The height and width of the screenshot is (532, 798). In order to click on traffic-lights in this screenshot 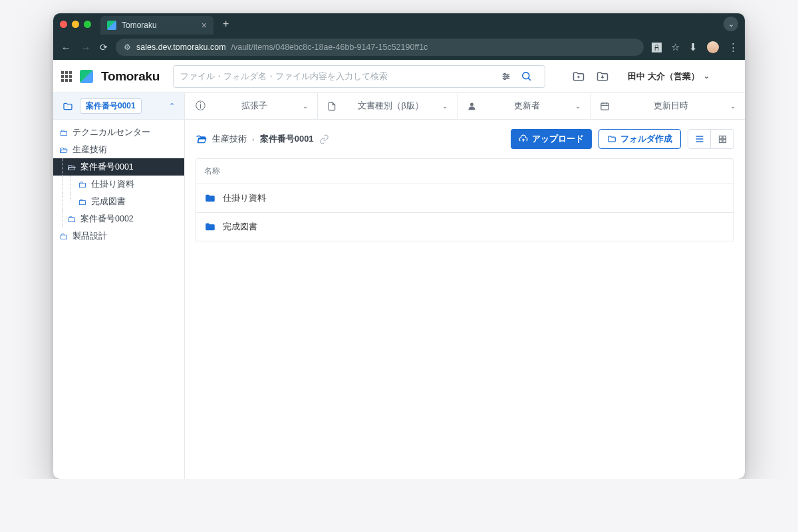, I will do `click(76, 24)`.